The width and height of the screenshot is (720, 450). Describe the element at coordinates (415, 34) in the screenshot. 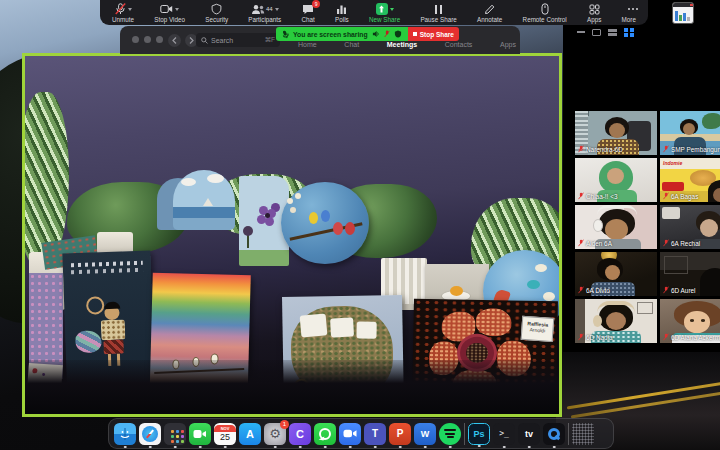

I see `stop-icon` at that location.